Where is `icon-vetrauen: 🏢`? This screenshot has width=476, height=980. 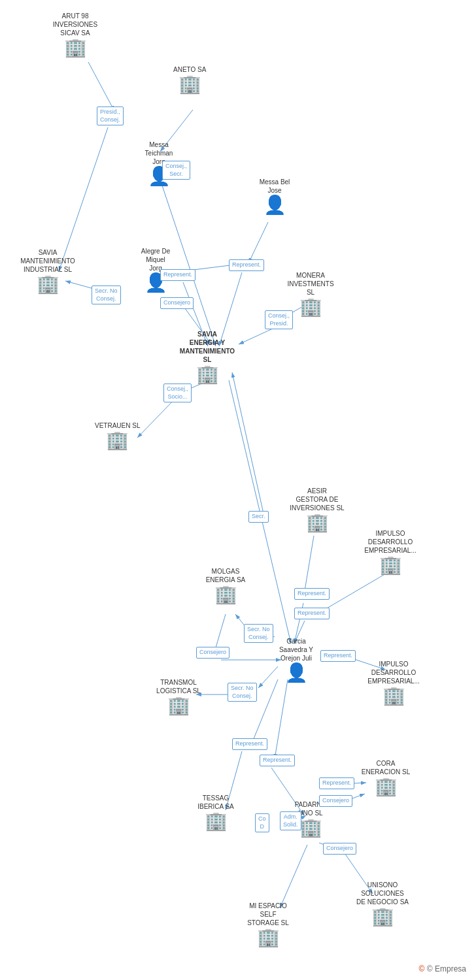 icon-vetrauen: 🏢 is located at coordinates (118, 440).